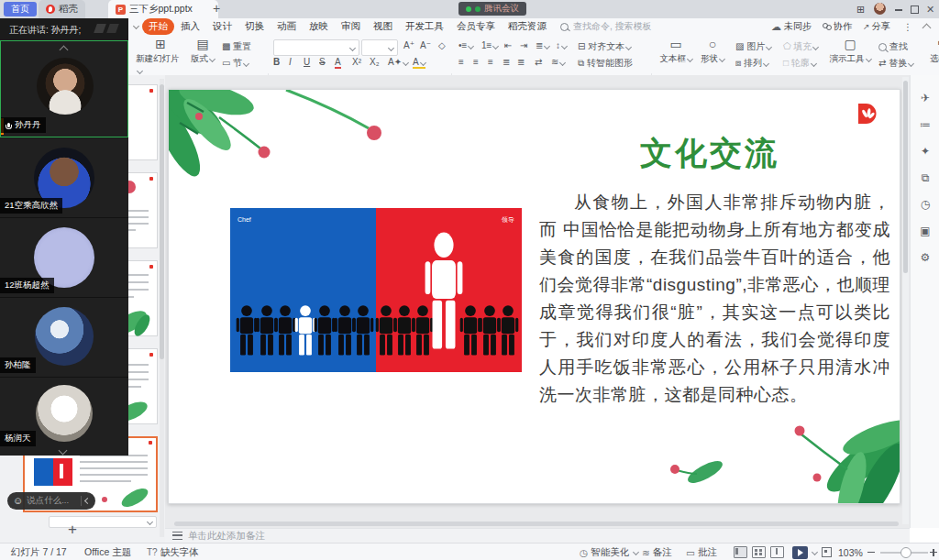 This screenshot has width=939, height=560. Describe the element at coordinates (893, 47) in the screenshot. I see `find-button: 查找` at that location.